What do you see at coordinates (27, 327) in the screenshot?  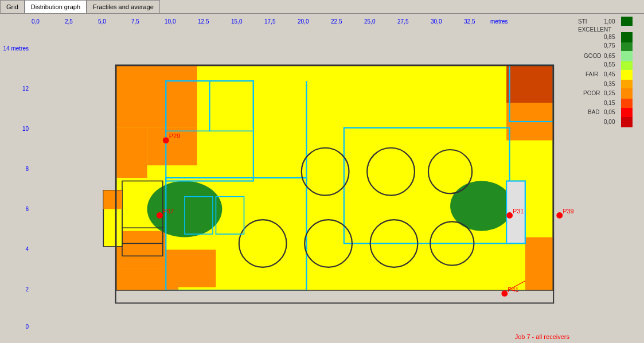 I see `y-label-0: 0` at bounding box center [27, 327].